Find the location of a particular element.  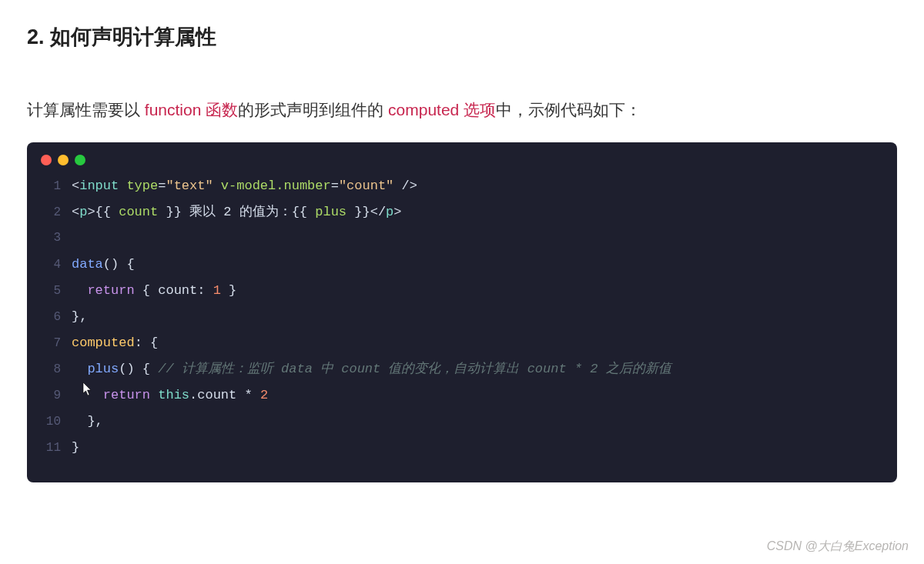

code-text: } is located at coordinates (75, 448).